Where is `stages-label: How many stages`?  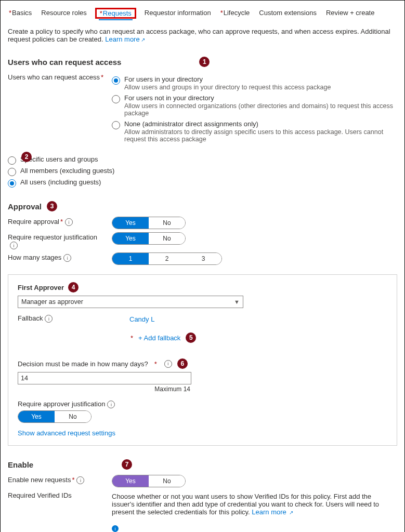
stages-label: How many stages is located at coordinates (34, 258).